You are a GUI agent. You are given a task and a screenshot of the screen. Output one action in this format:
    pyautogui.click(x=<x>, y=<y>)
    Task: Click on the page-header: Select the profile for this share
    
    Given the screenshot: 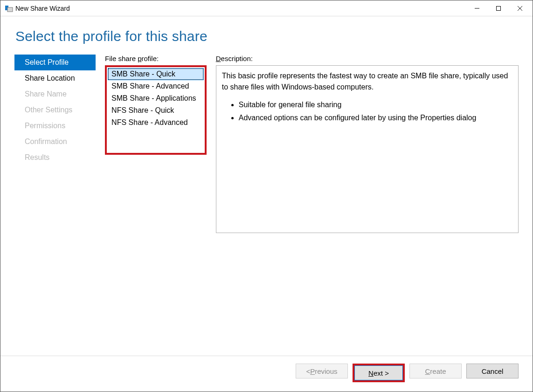 What is the action you would take?
    pyautogui.click(x=267, y=32)
    